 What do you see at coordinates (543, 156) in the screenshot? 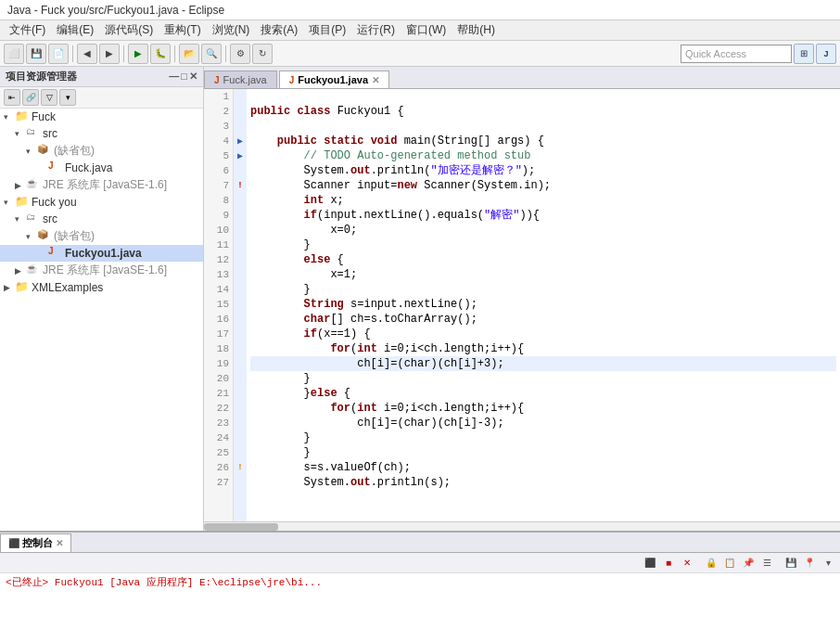
I see `code-line-5: // TODO Auto-generated method stub` at bounding box center [543, 156].